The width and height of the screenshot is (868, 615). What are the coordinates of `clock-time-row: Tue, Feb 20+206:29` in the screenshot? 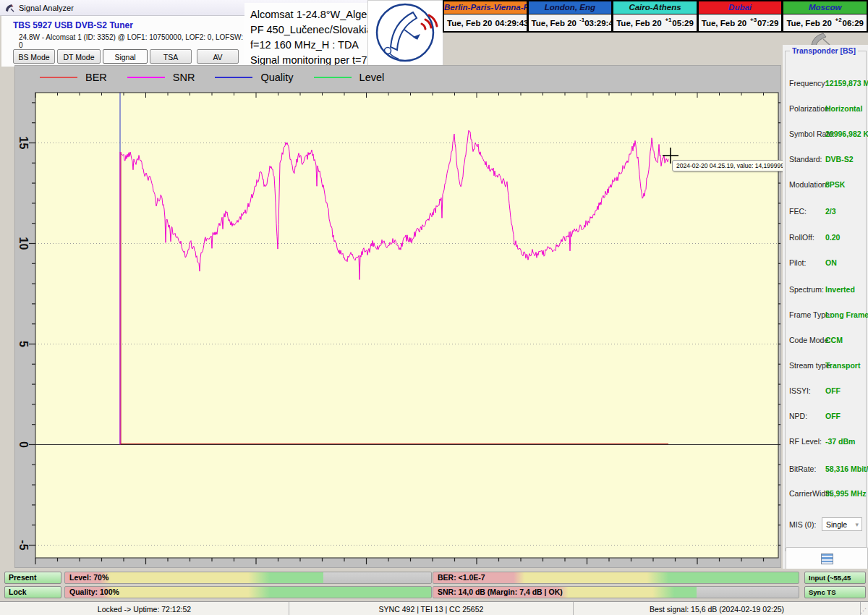 It's located at (825, 23).